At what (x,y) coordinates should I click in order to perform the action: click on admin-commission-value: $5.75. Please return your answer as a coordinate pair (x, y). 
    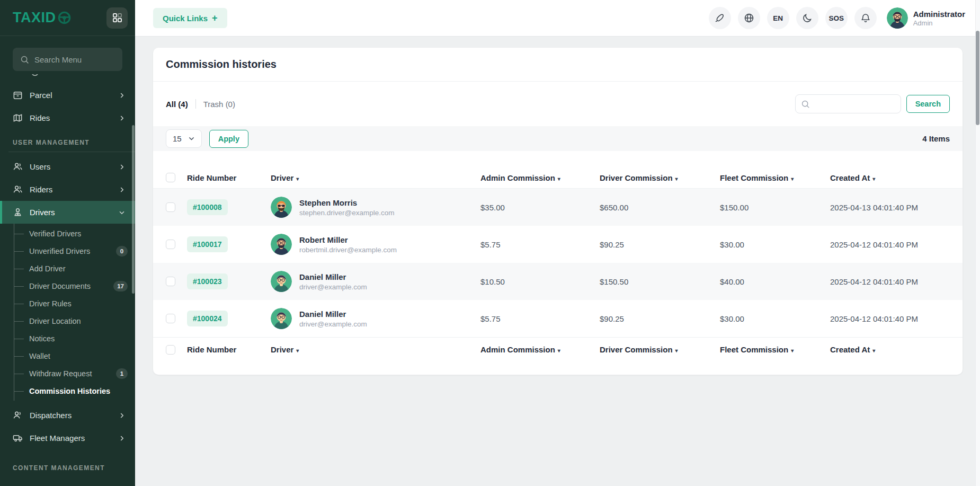
    Looking at the image, I should click on (540, 245).